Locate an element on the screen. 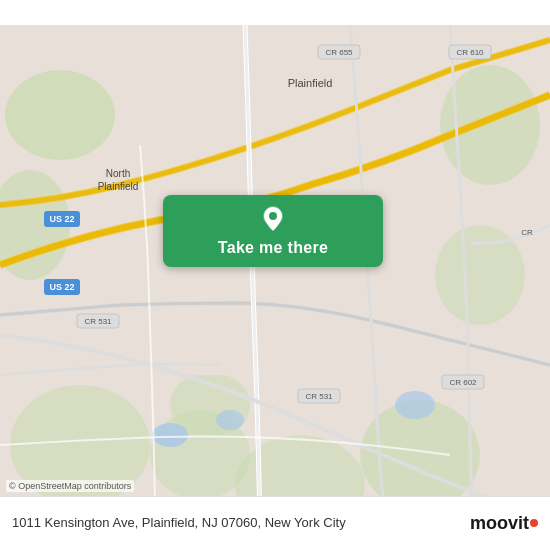  moovit-logo-dot is located at coordinates (534, 523).